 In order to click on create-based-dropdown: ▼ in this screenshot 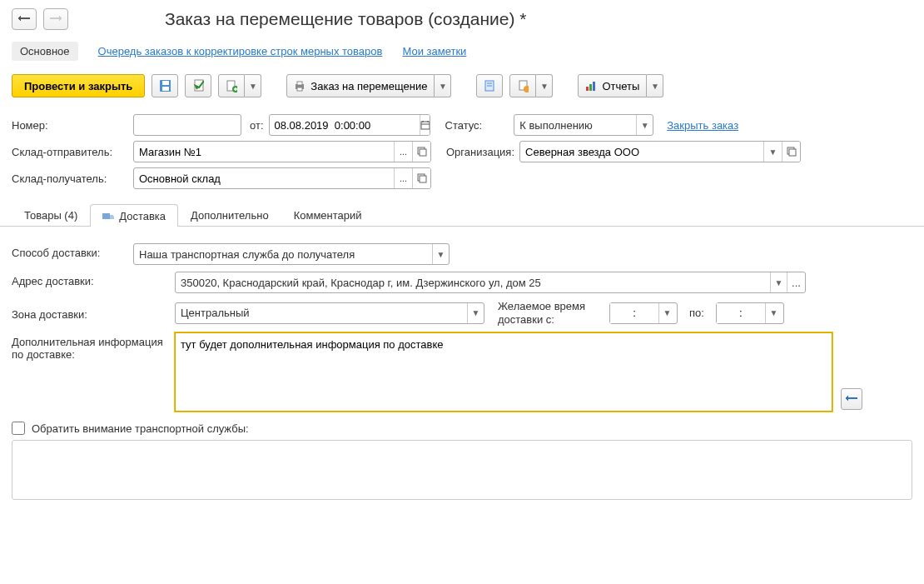, I will do `click(253, 86)`.